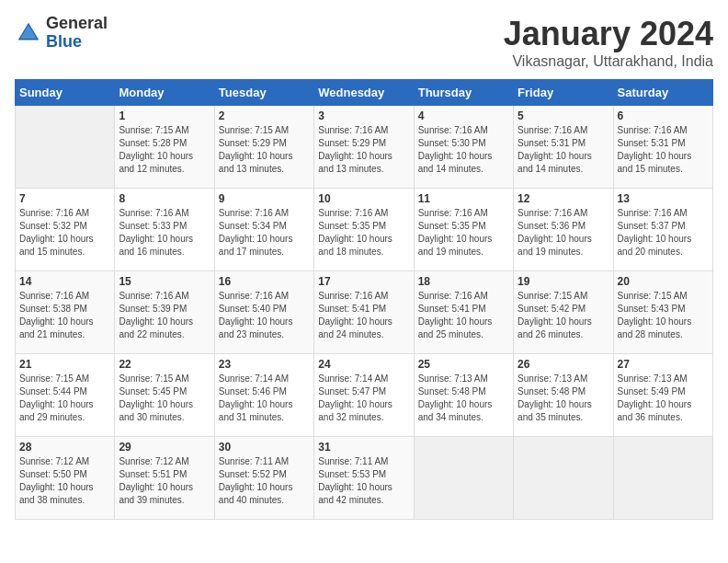 Image resolution: width=728 pixels, height=563 pixels. What do you see at coordinates (364, 447) in the screenshot?
I see `day-number: 31` at bounding box center [364, 447].